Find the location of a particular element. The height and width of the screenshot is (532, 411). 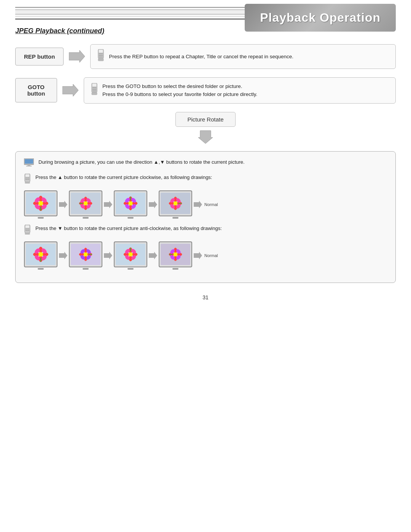

screen-acw-normal is located at coordinates (41, 256).